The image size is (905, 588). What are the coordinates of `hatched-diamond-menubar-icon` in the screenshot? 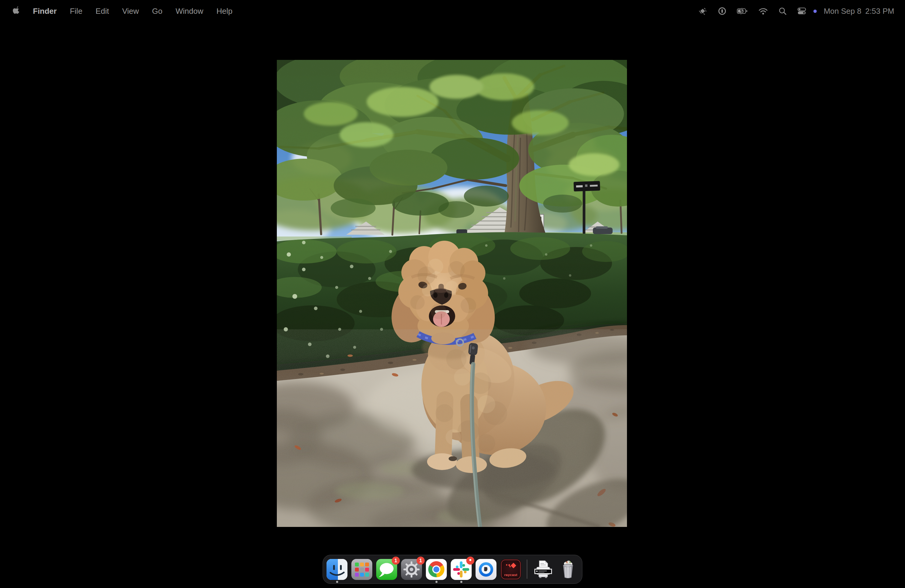 It's located at (703, 11).